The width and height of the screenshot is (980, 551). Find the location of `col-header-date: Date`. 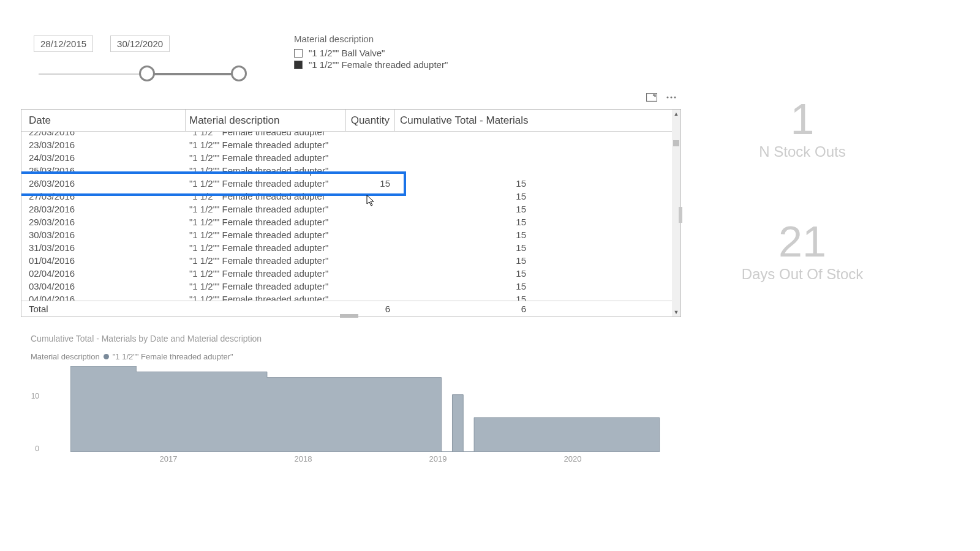

col-header-date: Date is located at coordinates (104, 120).